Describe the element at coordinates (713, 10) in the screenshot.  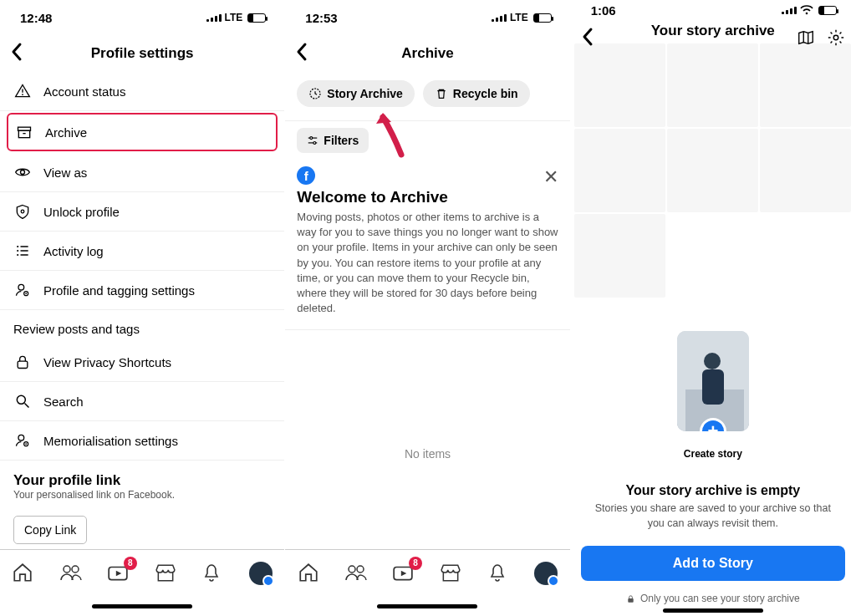
I see `status-bar: 1:06` at that location.